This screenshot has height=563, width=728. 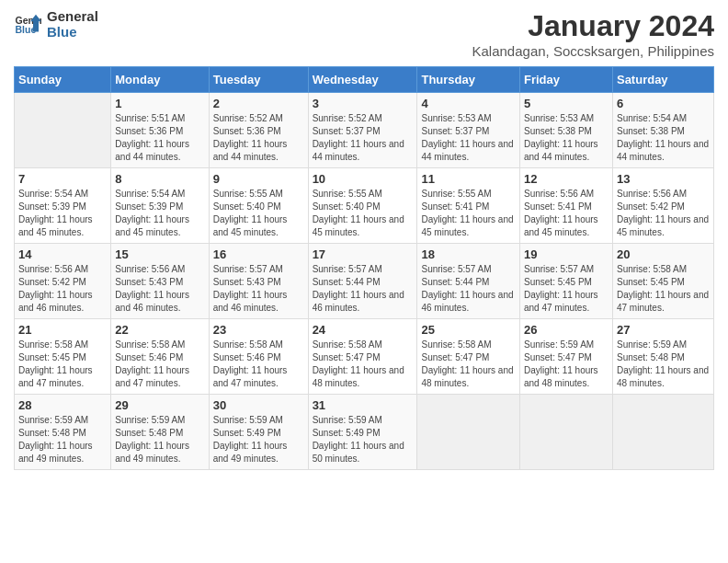 What do you see at coordinates (63, 178) in the screenshot?
I see `day-number: 7` at bounding box center [63, 178].